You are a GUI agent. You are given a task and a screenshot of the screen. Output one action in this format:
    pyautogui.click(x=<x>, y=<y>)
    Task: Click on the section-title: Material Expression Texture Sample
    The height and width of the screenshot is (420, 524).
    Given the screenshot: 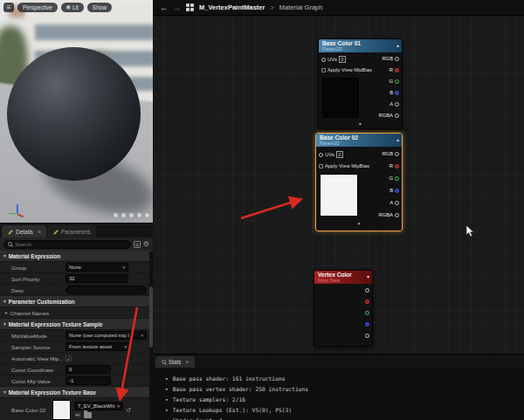 What is the action you would take?
    pyautogui.click(x=56, y=325)
    